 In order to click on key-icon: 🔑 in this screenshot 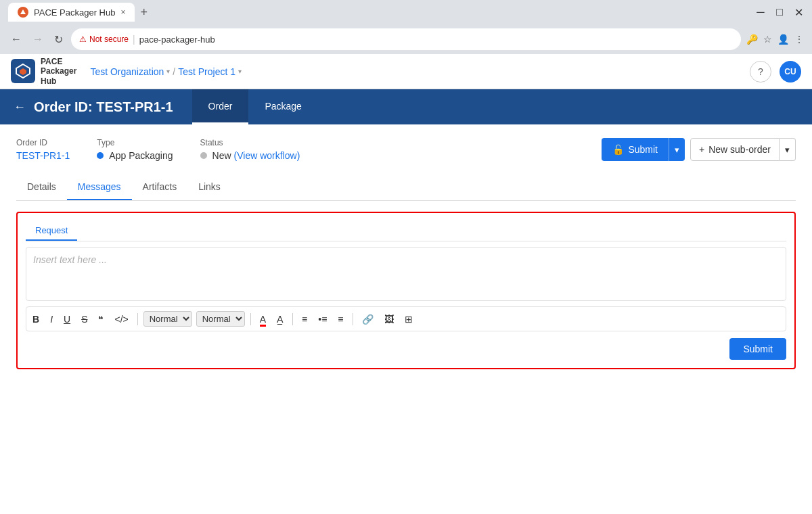, I will do `click(752, 39)`.